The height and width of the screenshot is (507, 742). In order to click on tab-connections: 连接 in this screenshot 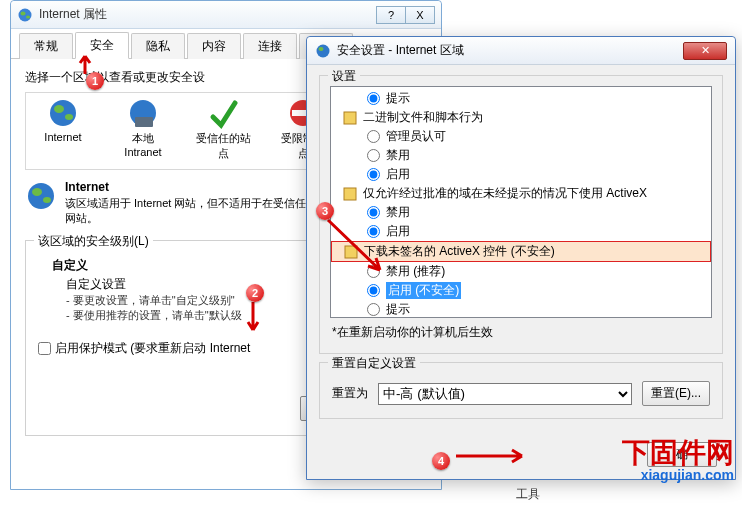, I will do `click(270, 46)`.